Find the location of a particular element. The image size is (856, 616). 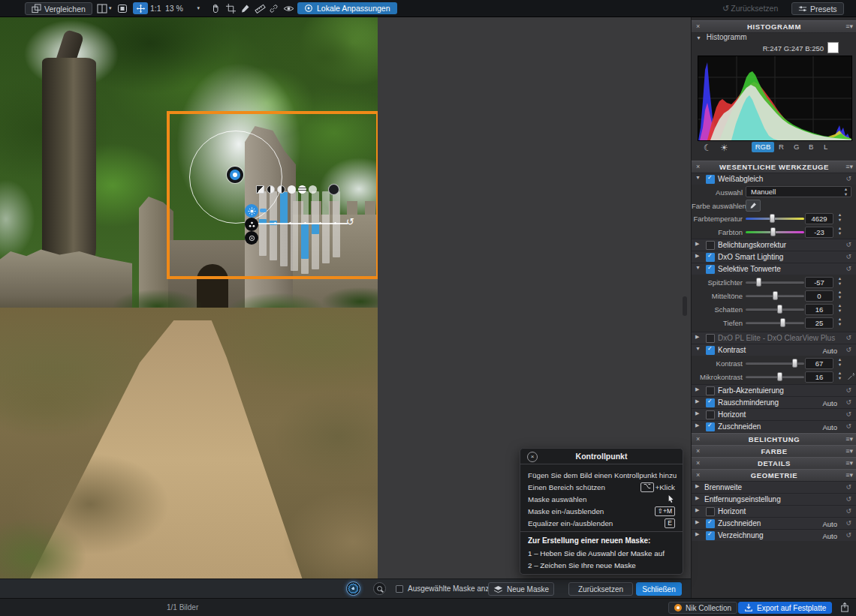

temperature-slider is located at coordinates (775, 219).